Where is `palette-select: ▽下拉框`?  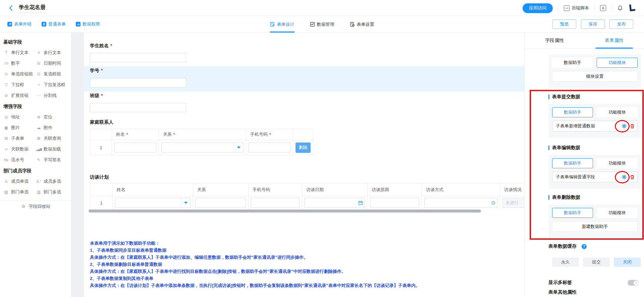
palette-select: ▽下拉框 is located at coordinates (19, 85).